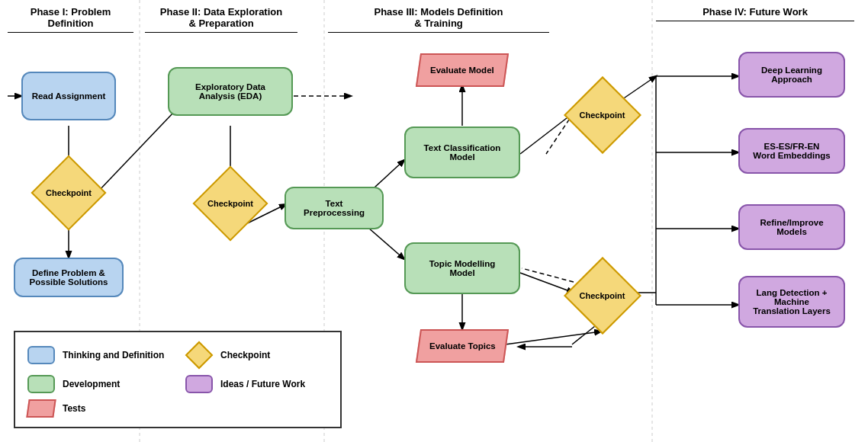  Describe the element at coordinates (69, 277) in the screenshot. I see `define-problem-node: Define Problem &Possible Solutions` at that location.